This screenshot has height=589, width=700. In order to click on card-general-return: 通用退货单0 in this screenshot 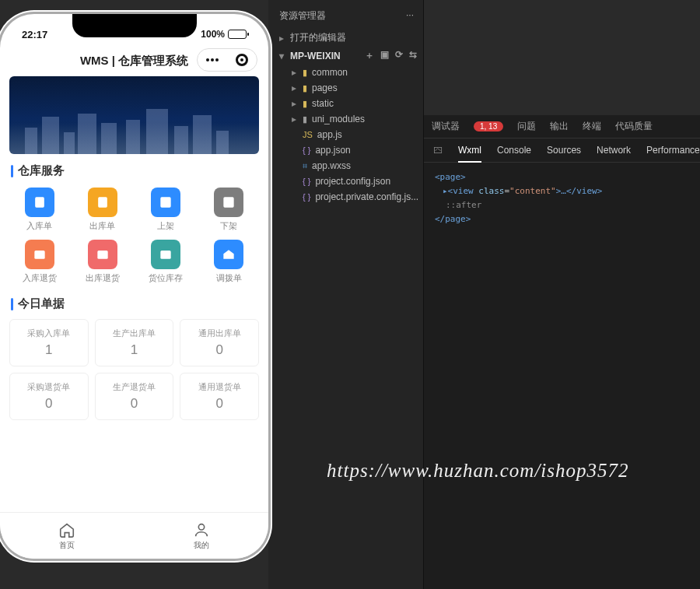, I will do `click(219, 397)`.